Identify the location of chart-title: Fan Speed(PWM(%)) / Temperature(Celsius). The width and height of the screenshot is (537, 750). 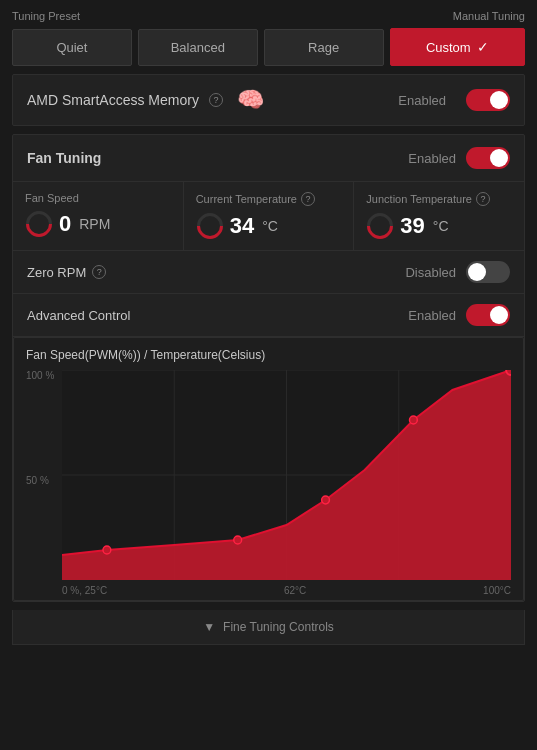
(268, 355).